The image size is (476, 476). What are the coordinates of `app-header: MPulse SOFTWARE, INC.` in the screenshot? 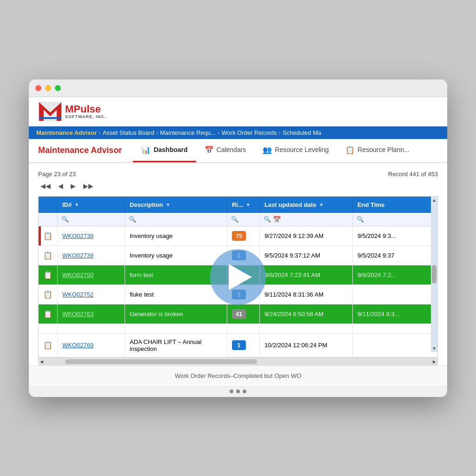 It's located at (238, 112).